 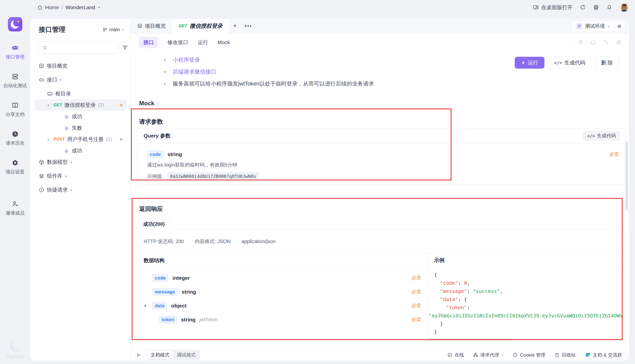 I want to click on history-tool-icon, so click(x=581, y=42).